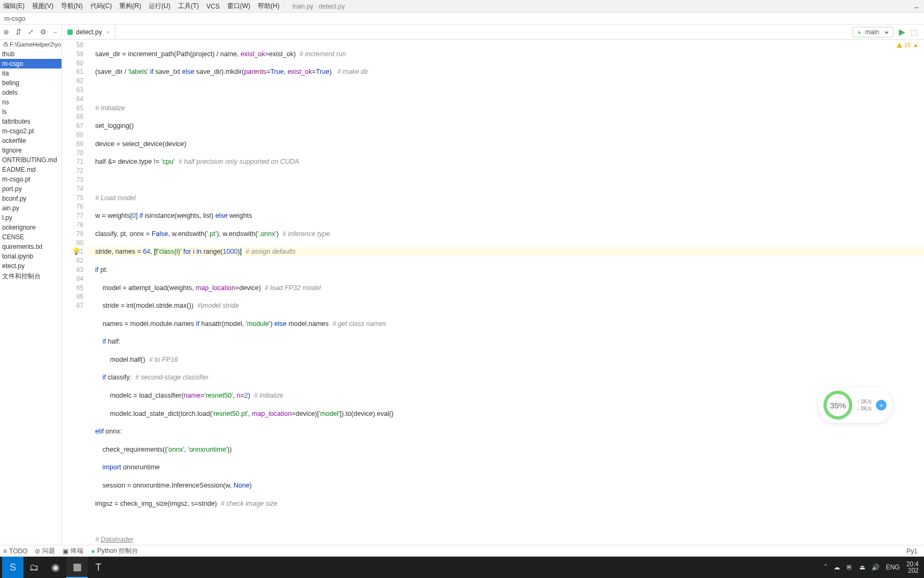 The height and width of the screenshot is (578, 924). I want to click on line-gutter: 5859606162636465666768697071727374757677…, so click(75, 292).